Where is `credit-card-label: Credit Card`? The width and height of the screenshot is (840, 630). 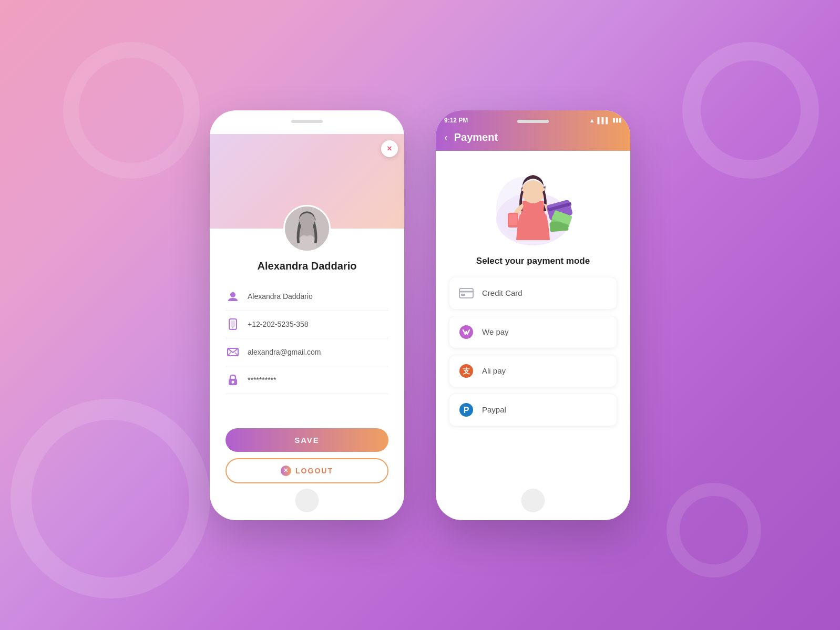 credit-card-label: Credit Card is located at coordinates (503, 293).